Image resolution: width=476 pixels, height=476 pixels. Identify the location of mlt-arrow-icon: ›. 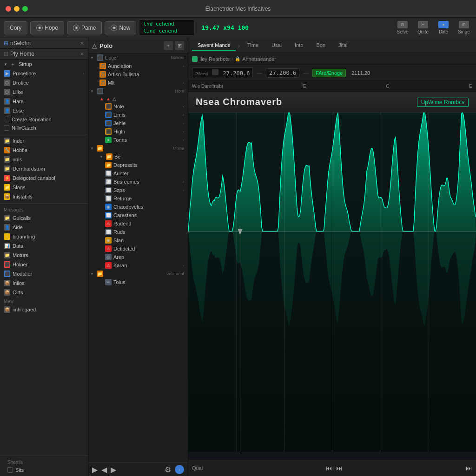
(183, 83).